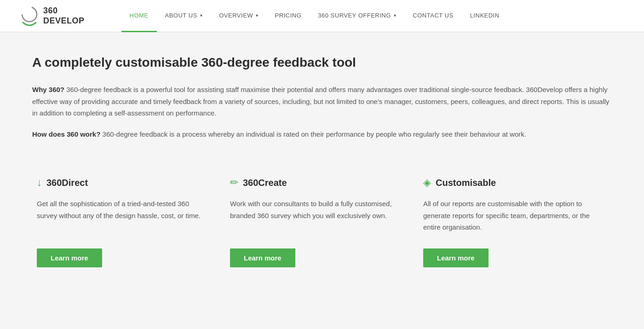  What do you see at coordinates (456, 258) in the screenshot?
I see `learn-more-customisable-button: Learn more` at bounding box center [456, 258].